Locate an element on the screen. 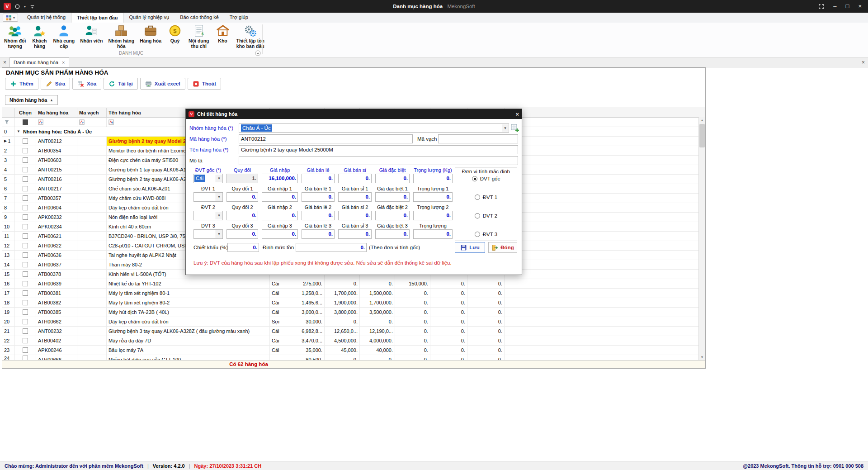 This screenshot has height=470, width=868. toolbar-button-thoat: Thoát is located at coordinates (204, 84).